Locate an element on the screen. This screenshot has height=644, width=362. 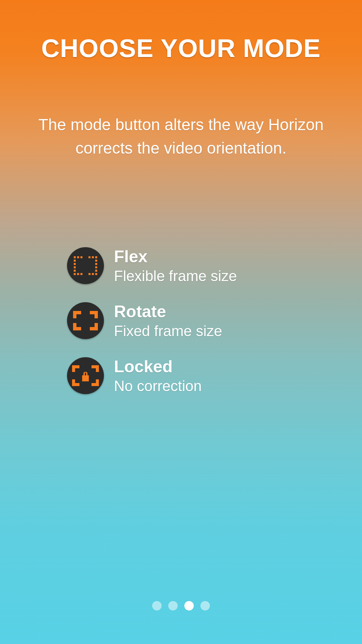
mode-title: Locked is located at coordinates (158, 367).